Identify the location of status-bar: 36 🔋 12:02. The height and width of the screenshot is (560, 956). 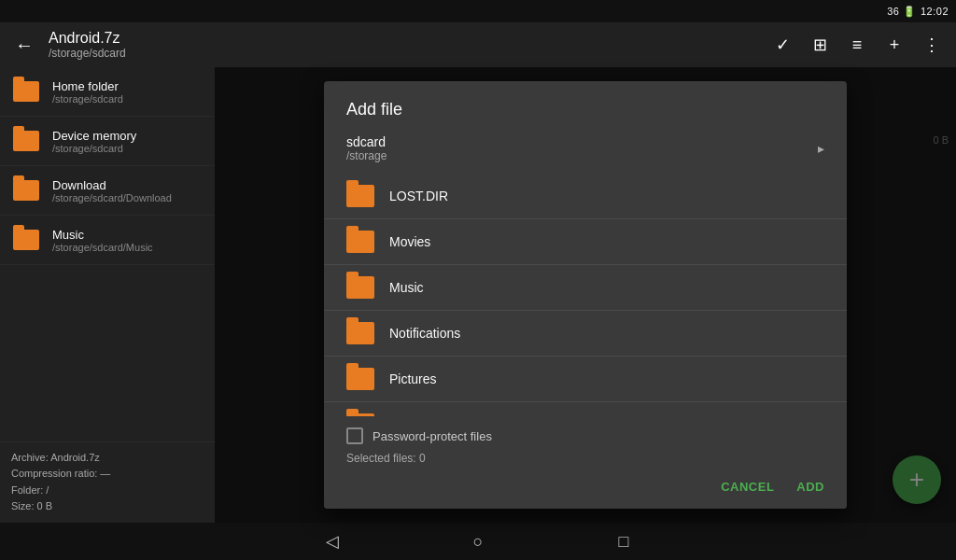
(478, 11).